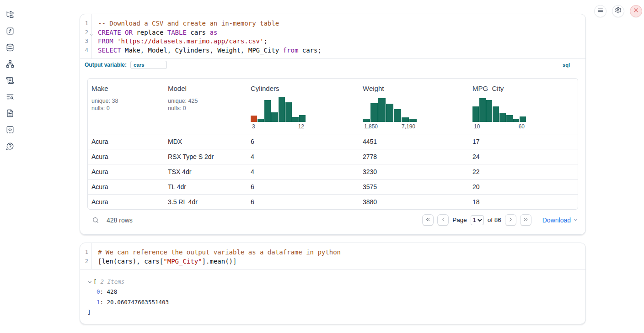  Describe the element at coordinates (338, 37) in the screenshot. I see `code-lines: -- Download a CSV and create an in-memor…` at that location.